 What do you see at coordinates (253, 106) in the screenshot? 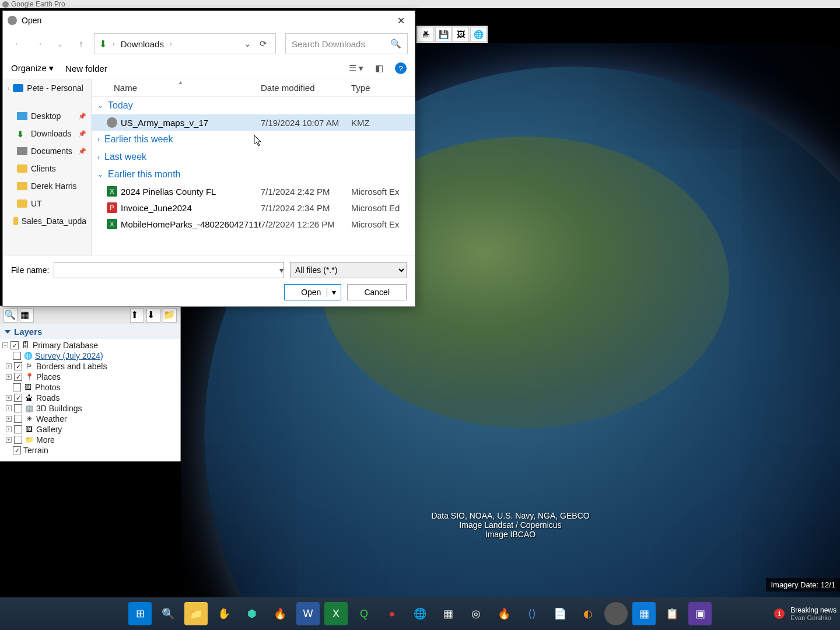
I see `group-today: ⌄Today` at bounding box center [253, 106].